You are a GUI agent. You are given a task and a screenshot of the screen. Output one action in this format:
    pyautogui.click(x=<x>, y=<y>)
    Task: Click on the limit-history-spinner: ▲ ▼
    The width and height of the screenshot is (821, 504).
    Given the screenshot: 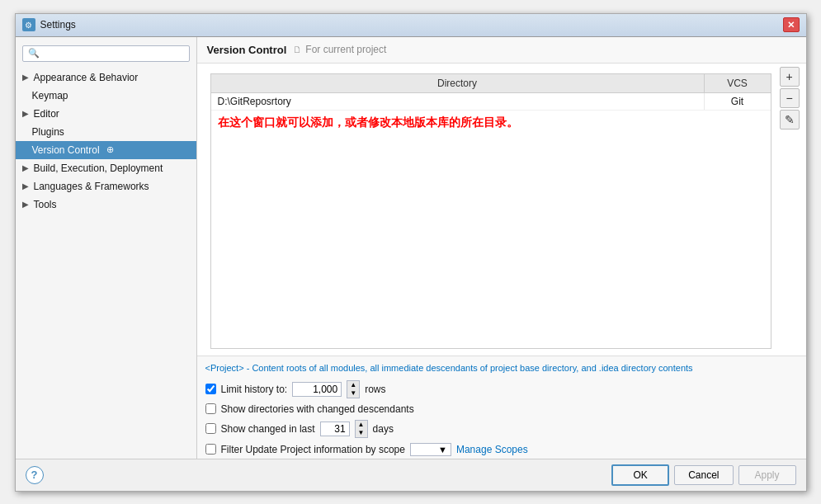 What is the action you would take?
    pyautogui.click(x=353, y=389)
    